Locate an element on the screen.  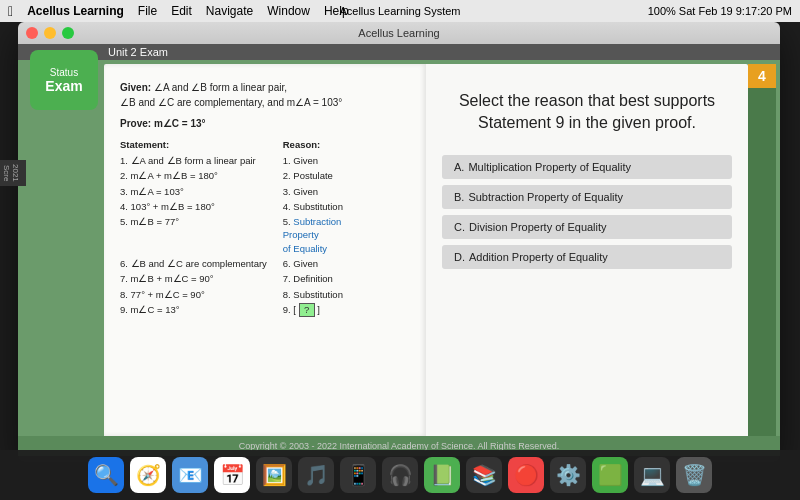
minimize-button is located at coordinates (50, 33).